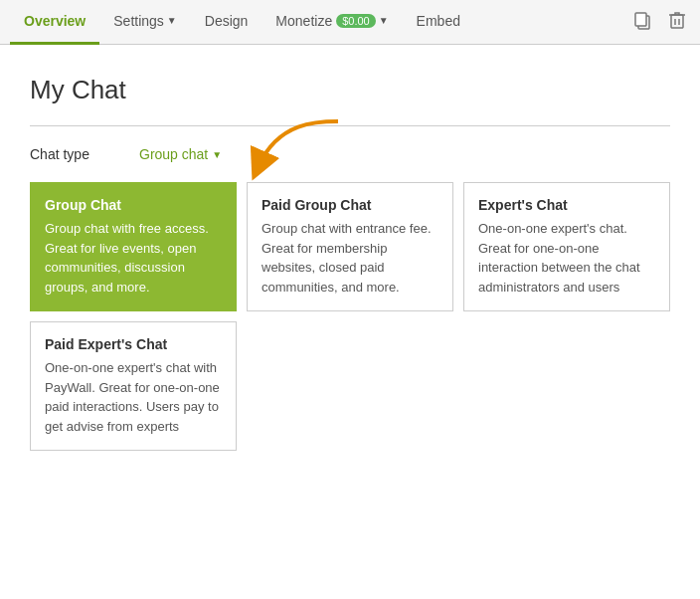 The width and height of the screenshot is (700, 599). I want to click on chat-type-value: Group chat, so click(173, 154).